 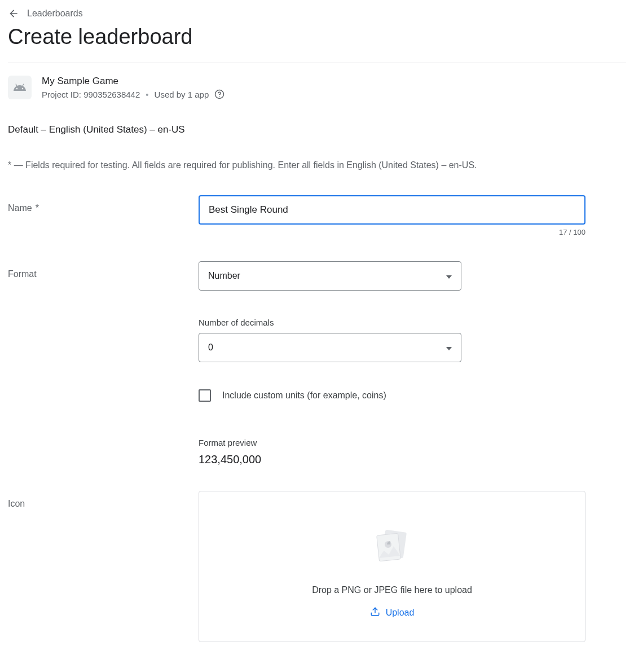 What do you see at coordinates (392, 323) in the screenshot?
I see `decimals-label: Number of decimals` at bounding box center [392, 323].